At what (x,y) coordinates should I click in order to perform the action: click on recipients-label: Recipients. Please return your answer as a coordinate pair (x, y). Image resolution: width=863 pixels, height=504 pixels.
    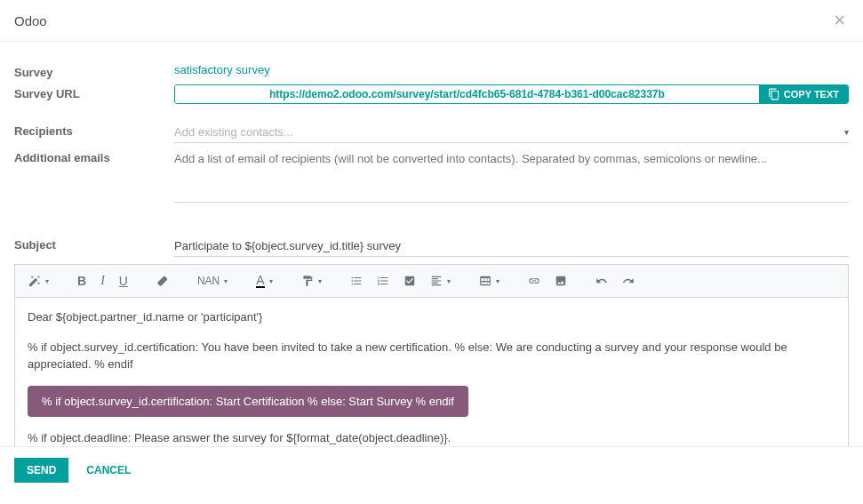
    Looking at the image, I should click on (94, 130).